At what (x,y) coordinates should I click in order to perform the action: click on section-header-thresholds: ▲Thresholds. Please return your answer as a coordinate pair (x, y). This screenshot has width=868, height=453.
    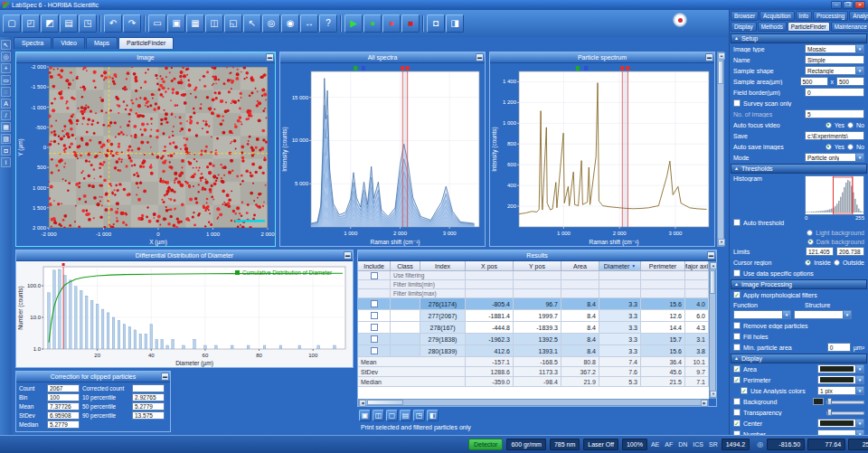
    Looking at the image, I should click on (799, 168).